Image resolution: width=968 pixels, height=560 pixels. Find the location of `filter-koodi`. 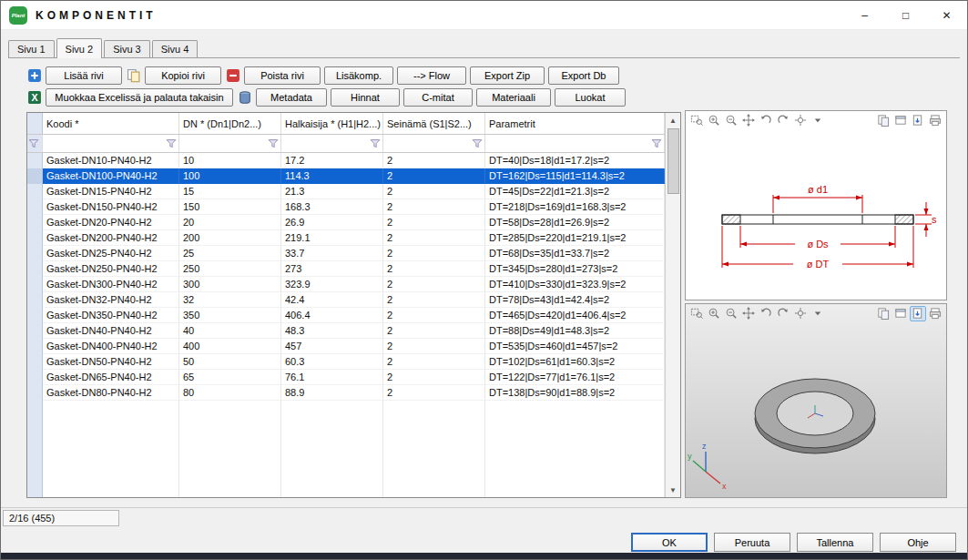

filter-koodi is located at coordinates (111, 144).